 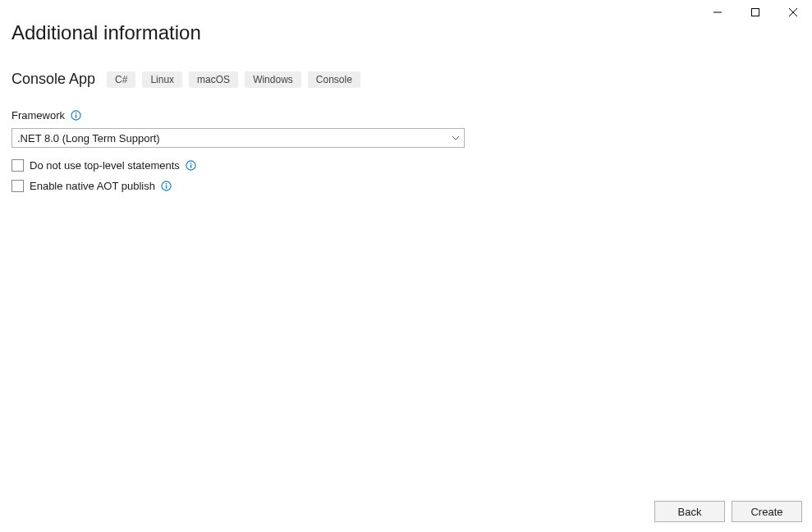 What do you see at coordinates (406, 186) in the screenshot?
I see `aot-checkbox-row: Enable native AOT publish` at bounding box center [406, 186].